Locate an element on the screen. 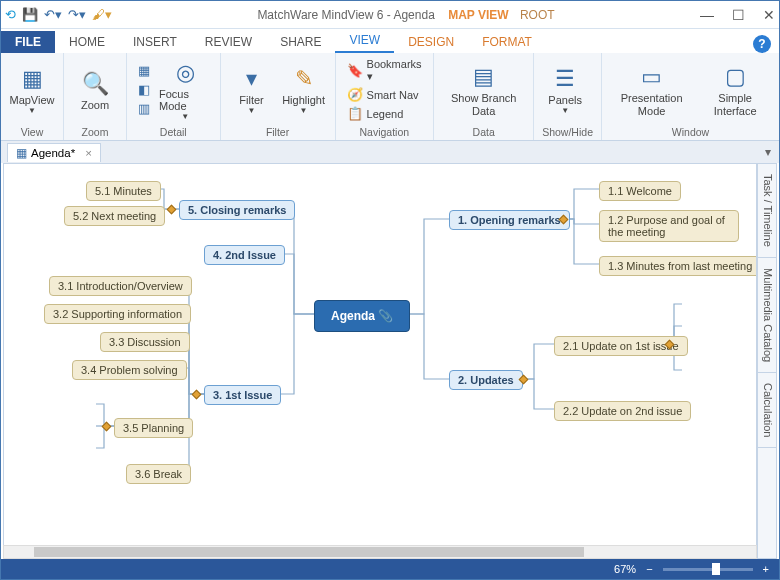 This screenshot has width=780, height=580. status-bar: 67% − + is located at coordinates (390, 569).